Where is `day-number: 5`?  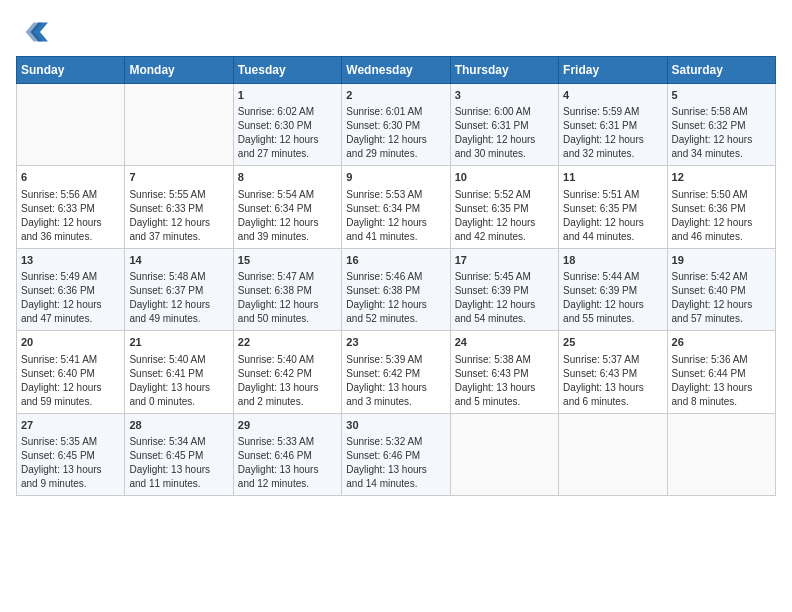
day-number: 5 is located at coordinates (722, 96).